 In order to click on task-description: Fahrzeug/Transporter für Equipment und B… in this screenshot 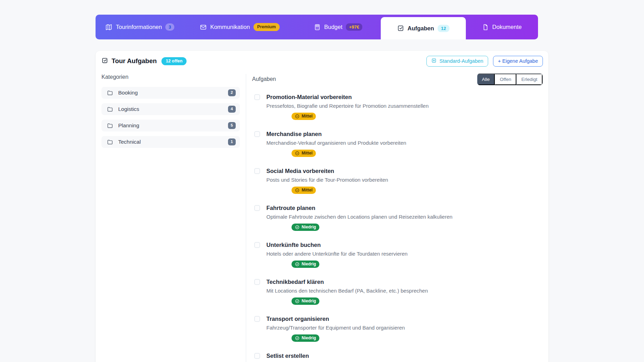, I will do `click(335, 328)`.